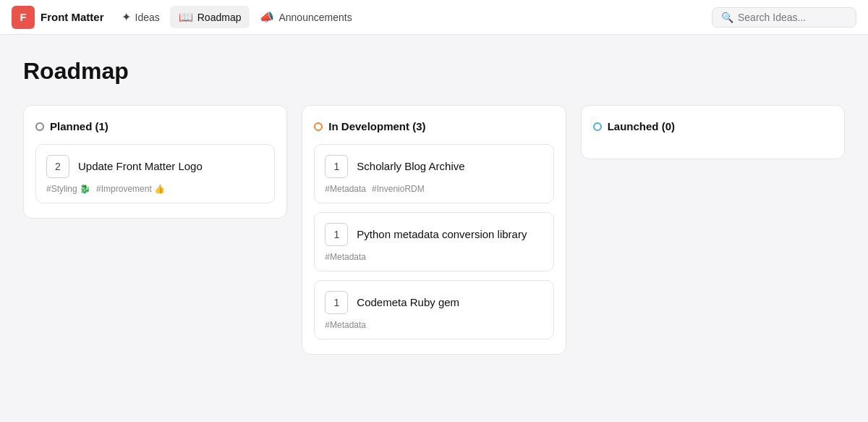 This screenshot has width=868, height=422. Describe the element at coordinates (155, 174) in the screenshot. I see `card-planned-0: 2 Update Front Matter Logo #Styling 🐉 #I…` at that location.